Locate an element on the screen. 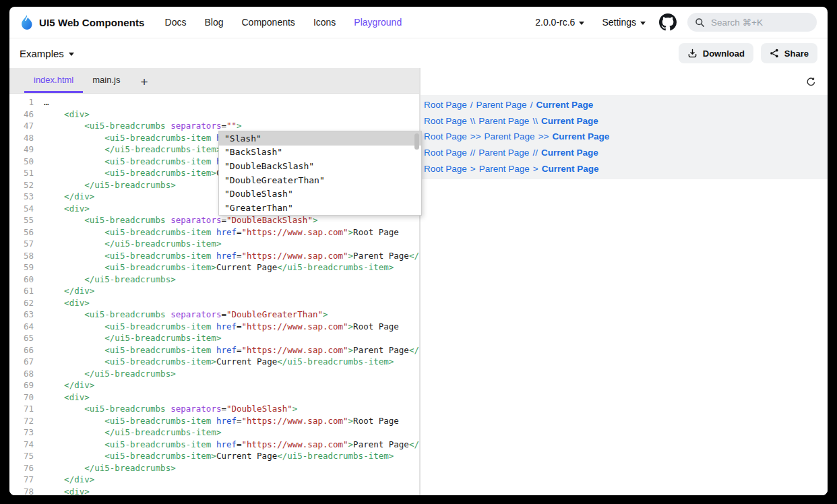 This screenshot has width=837, height=504. brand-title: UI5 Web Components is located at coordinates (92, 23).